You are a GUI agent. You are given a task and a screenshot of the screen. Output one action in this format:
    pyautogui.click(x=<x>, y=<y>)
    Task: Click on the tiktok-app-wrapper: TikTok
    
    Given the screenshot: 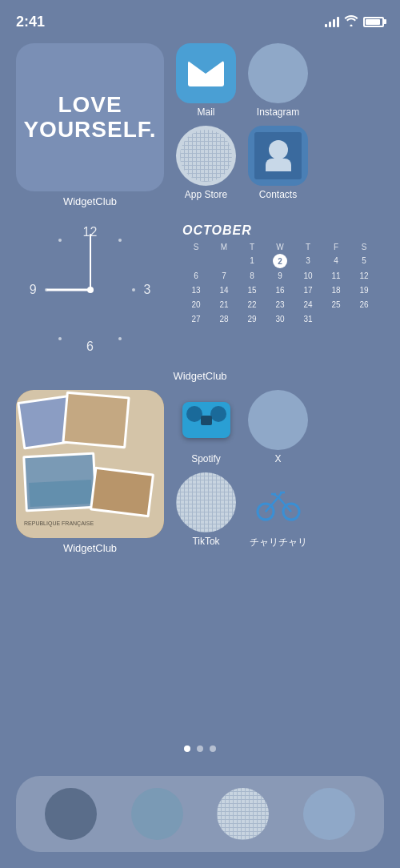 What is the action you would take?
    pyautogui.click(x=206, y=511)
    